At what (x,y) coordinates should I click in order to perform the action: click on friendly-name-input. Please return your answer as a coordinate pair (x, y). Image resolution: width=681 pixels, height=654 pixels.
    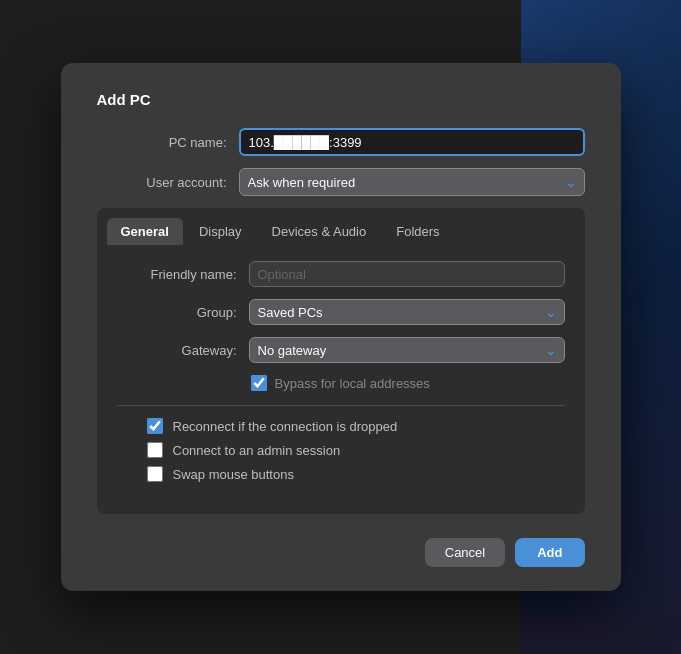
    Looking at the image, I should click on (407, 274).